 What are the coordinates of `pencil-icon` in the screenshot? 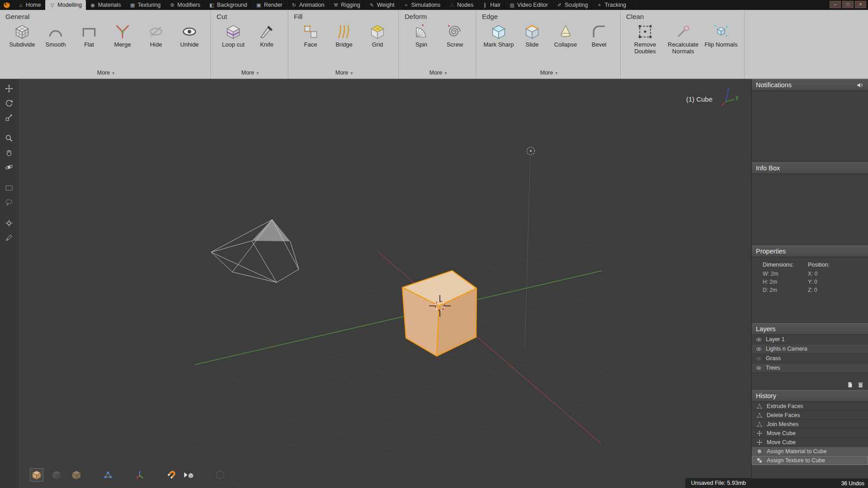 It's located at (9, 238).